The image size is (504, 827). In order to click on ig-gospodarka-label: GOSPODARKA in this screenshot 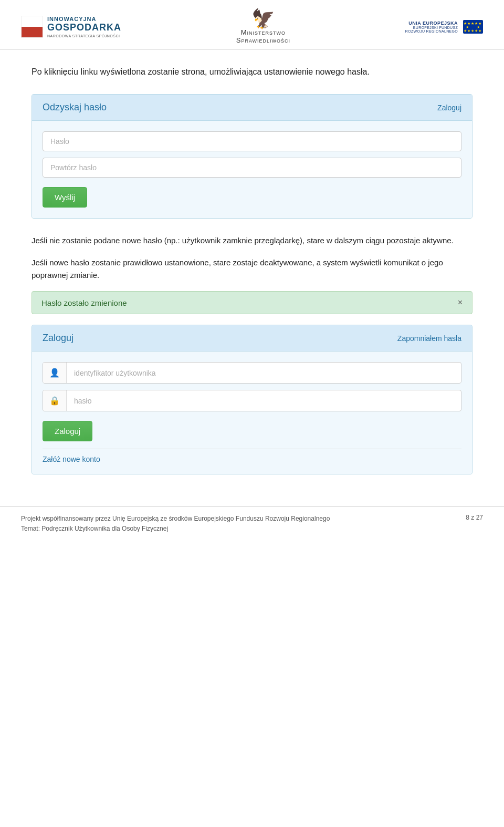, I will do `click(84, 27)`.